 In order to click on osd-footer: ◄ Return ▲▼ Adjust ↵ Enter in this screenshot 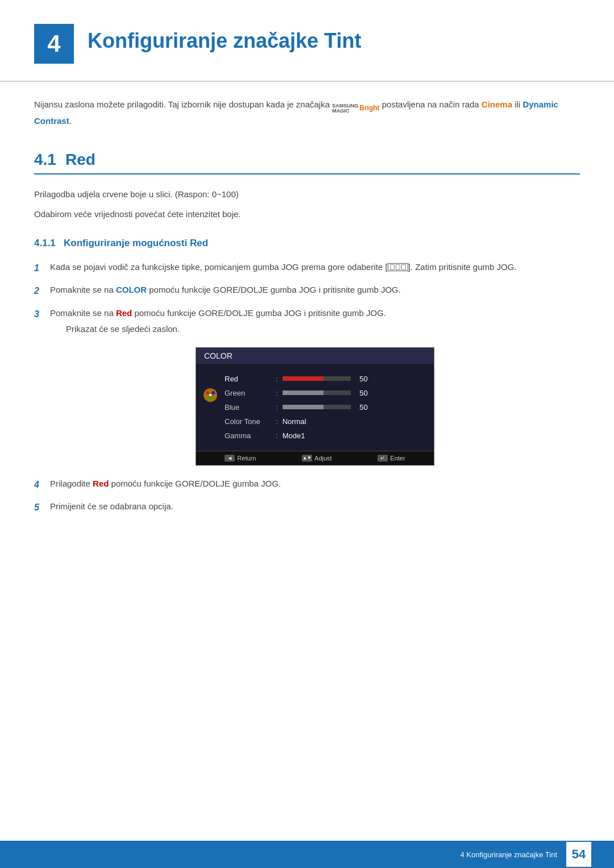, I will do `click(315, 458)`.